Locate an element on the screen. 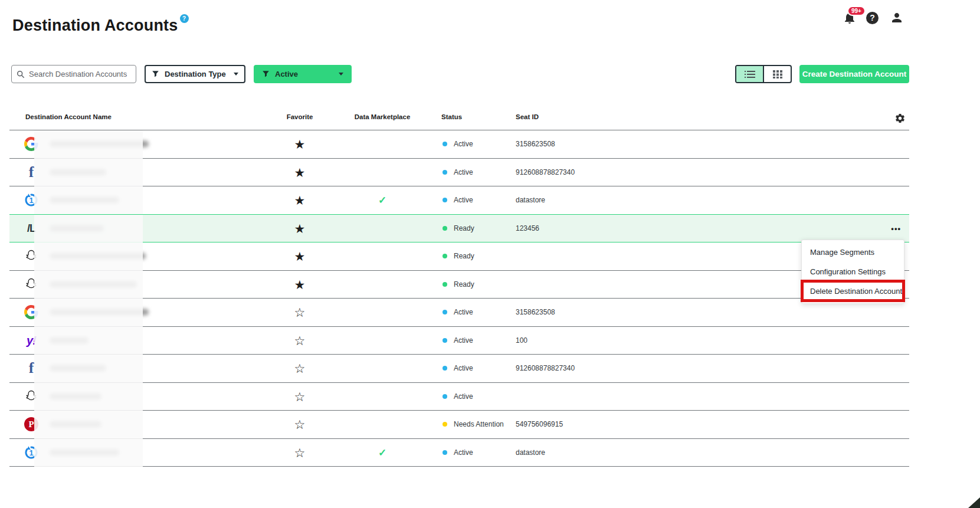  datastore-icon: 1 is located at coordinates (31, 200).